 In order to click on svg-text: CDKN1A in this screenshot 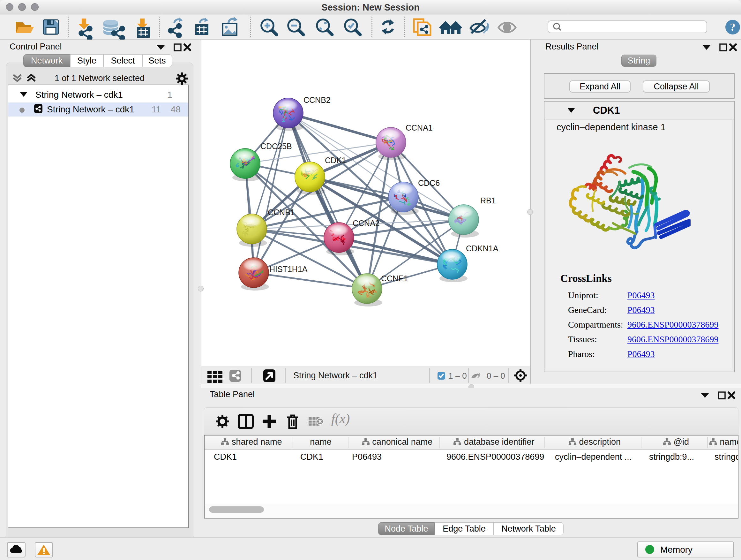, I will do `click(482, 249)`.